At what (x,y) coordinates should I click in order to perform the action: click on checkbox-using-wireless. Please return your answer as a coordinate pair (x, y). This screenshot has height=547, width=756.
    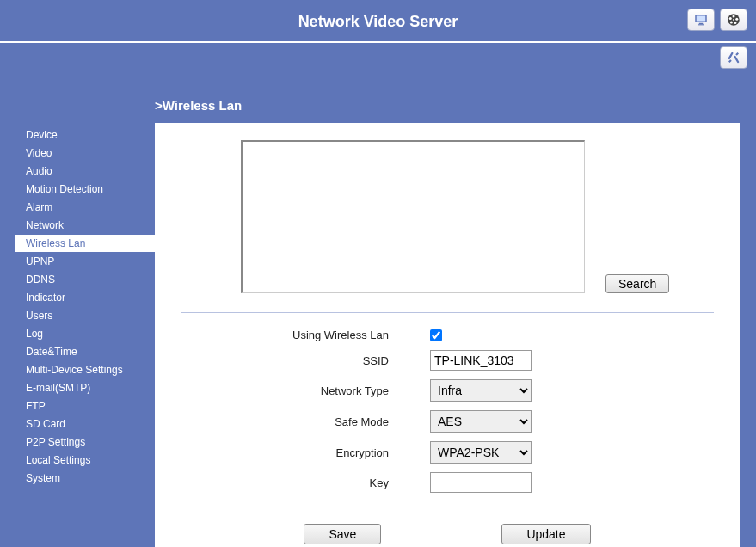
    Looking at the image, I should click on (436, 335).